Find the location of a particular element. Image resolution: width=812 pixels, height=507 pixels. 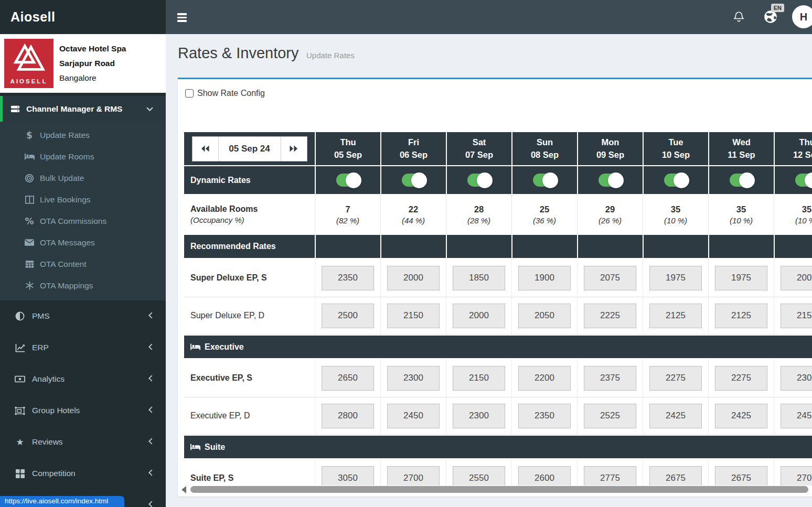

available-rooms-value: 35 is located at coordinates (676, 210).